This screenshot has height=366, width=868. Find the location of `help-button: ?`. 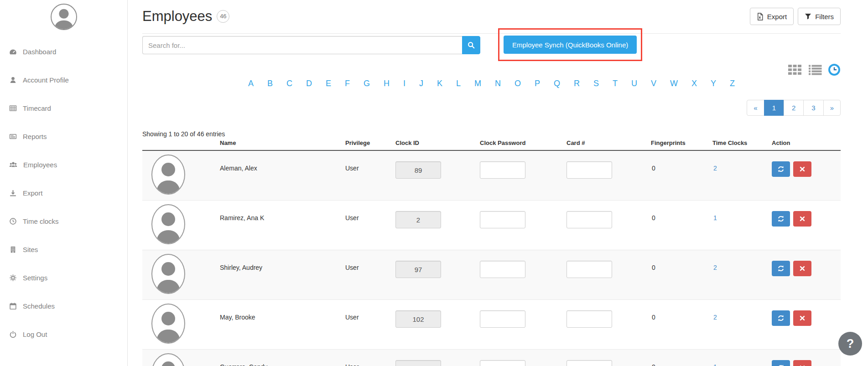

help-button: ? is located at coordinates (850, 344).